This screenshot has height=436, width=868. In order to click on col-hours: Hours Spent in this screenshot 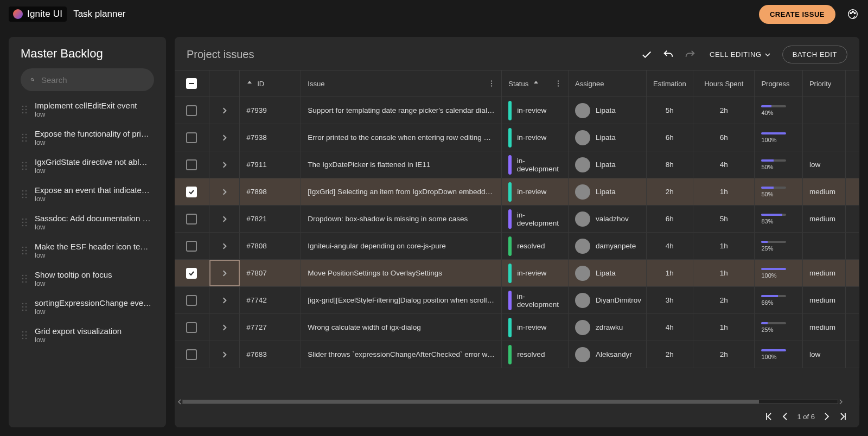, I will do `click(724, 84)`.